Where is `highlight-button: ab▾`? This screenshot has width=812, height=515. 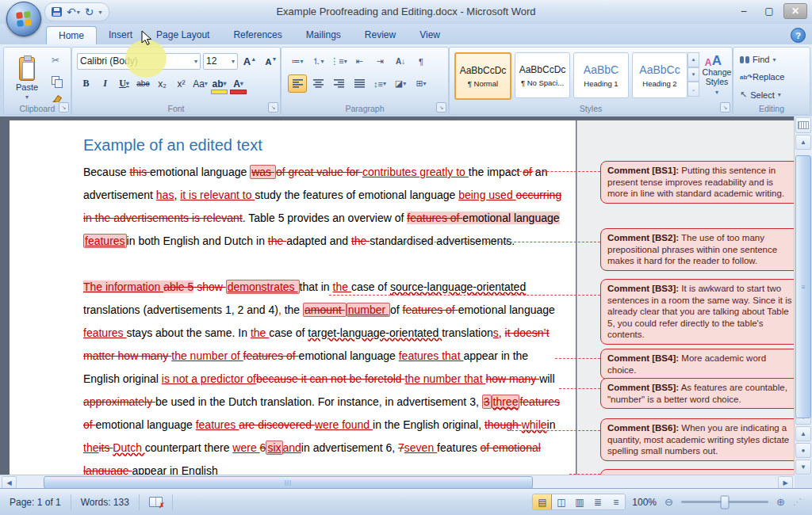
highlight-button: ab▾ is located at coordinates (219, 84).